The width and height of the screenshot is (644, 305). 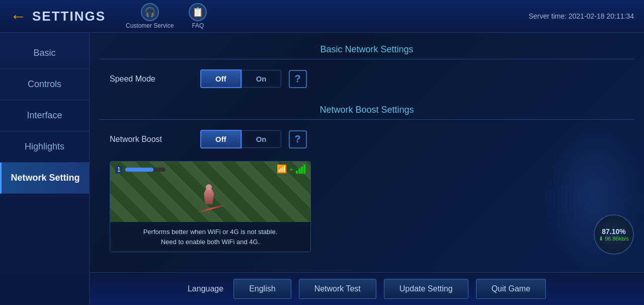 What do you see at coordinates (166, 16) in the screenshot?
I see `nav-icons: 🎧 Customer Service 📋 FAQ` at bounding box center [166, 16].